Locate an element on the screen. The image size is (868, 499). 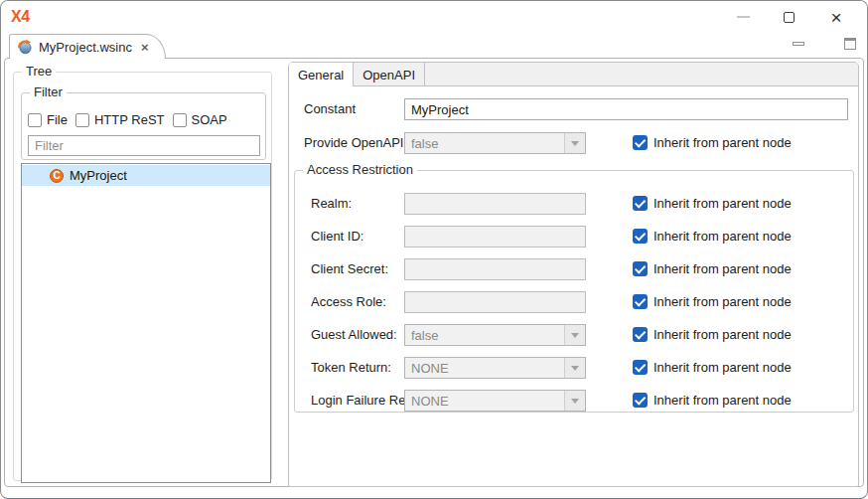
title-bar: X4 × is located at coordinates (434, 18).